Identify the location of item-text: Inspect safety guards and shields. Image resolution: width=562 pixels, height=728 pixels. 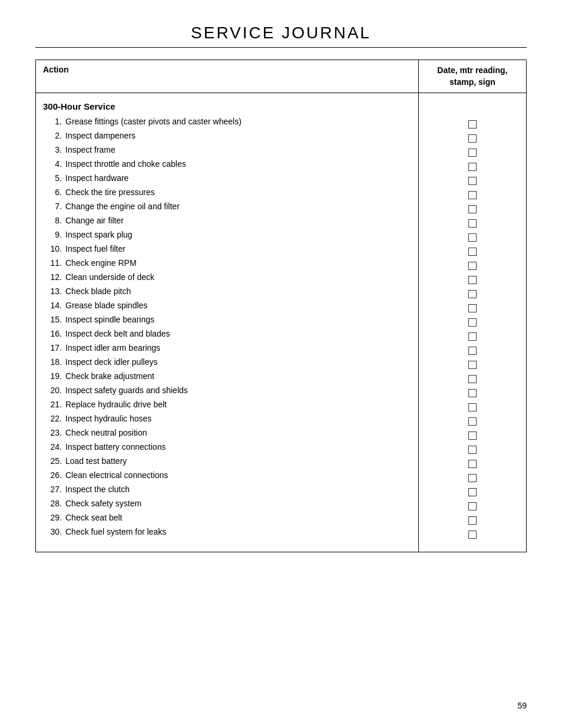
(238, 390).